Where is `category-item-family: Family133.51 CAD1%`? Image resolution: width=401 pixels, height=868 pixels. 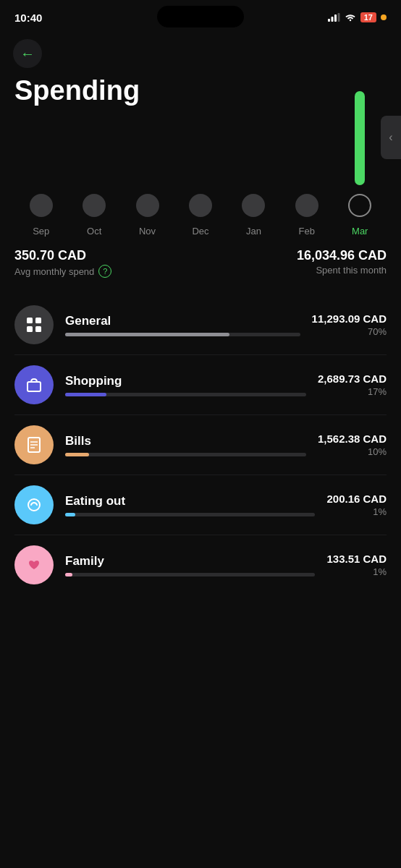 category-item-family: Family133.51 CAD1% is located at coordinates (200, 565).